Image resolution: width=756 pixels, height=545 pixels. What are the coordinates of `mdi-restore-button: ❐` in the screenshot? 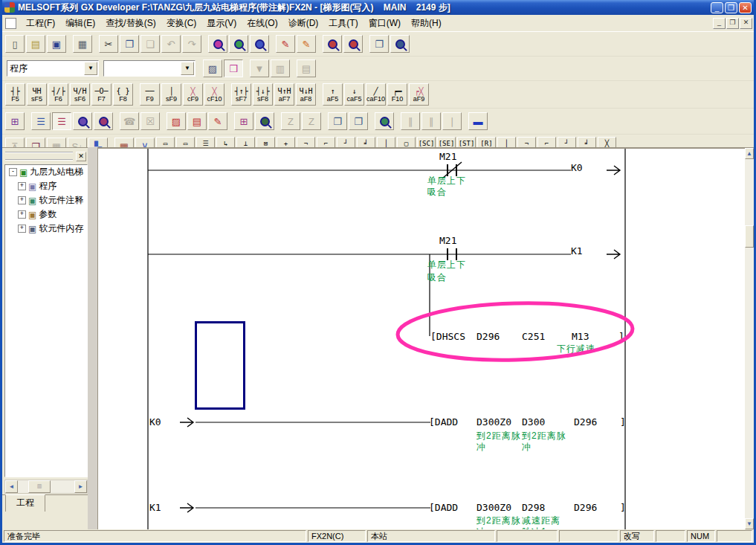 It's located at (733, 24).